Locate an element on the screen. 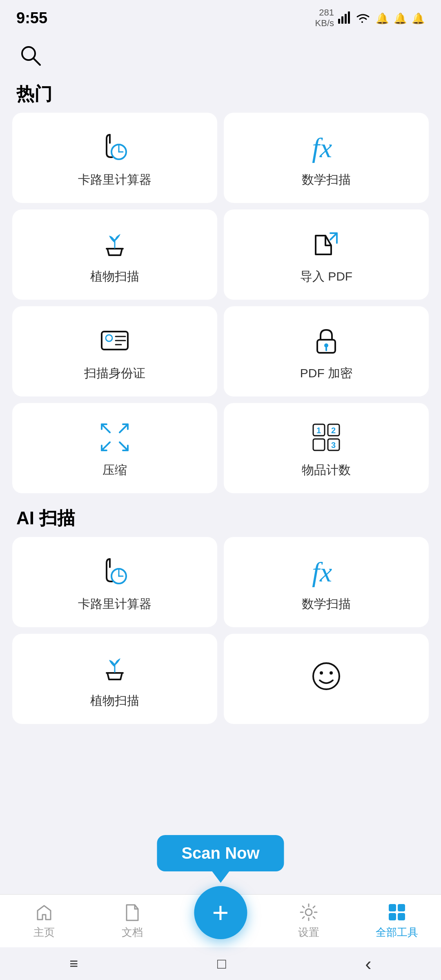  settings-icon is located at coordinates (309, 912).